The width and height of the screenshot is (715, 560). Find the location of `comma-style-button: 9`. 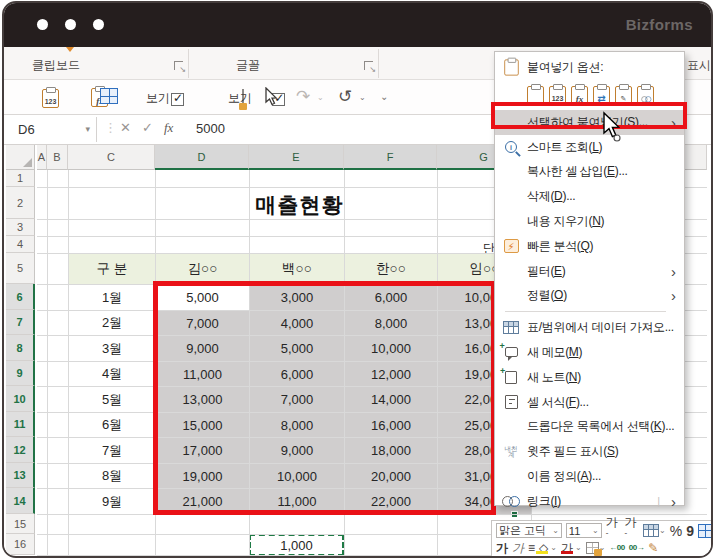

comma-style-button: 9 is located at coordinates (690, 531).